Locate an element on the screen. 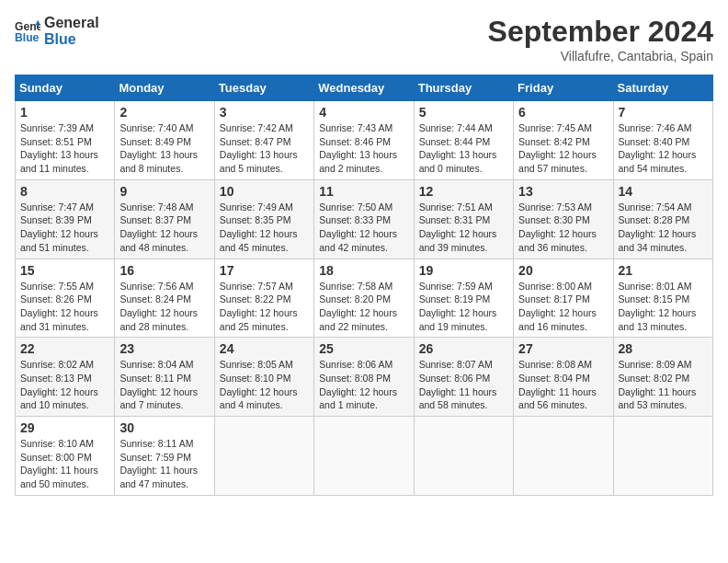  day-details: Sunrise: 7:49 AMSunset: 8:35 PMDaylight:… is located at coordinates (265, 228).